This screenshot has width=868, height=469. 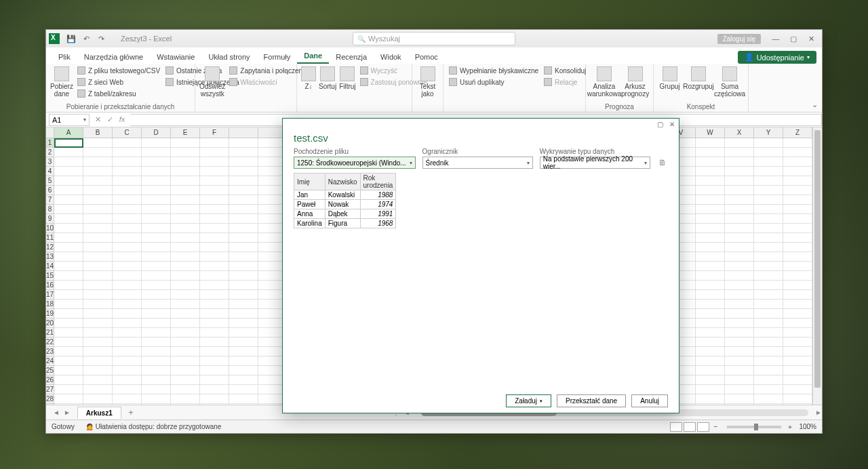 What do you see at coordinates (716, 427) in the screenshot?
I see `zoom-out-icon: −` at bounding box center [716, 427].